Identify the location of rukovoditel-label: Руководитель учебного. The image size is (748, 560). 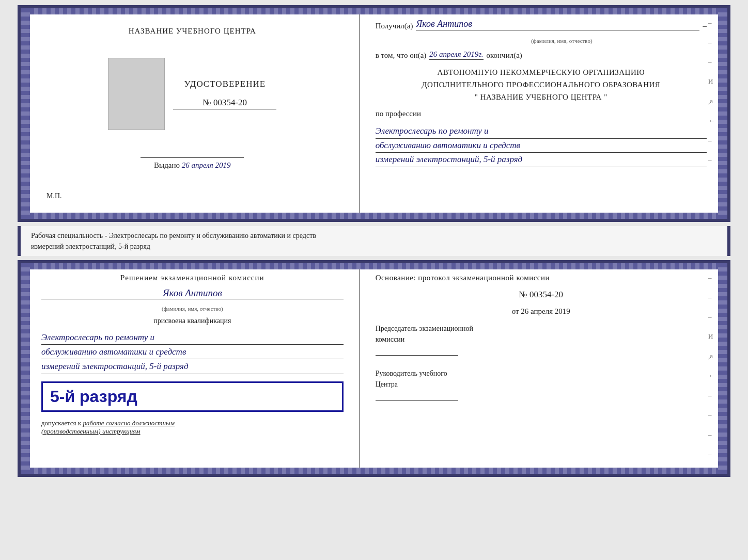
(541, 374).